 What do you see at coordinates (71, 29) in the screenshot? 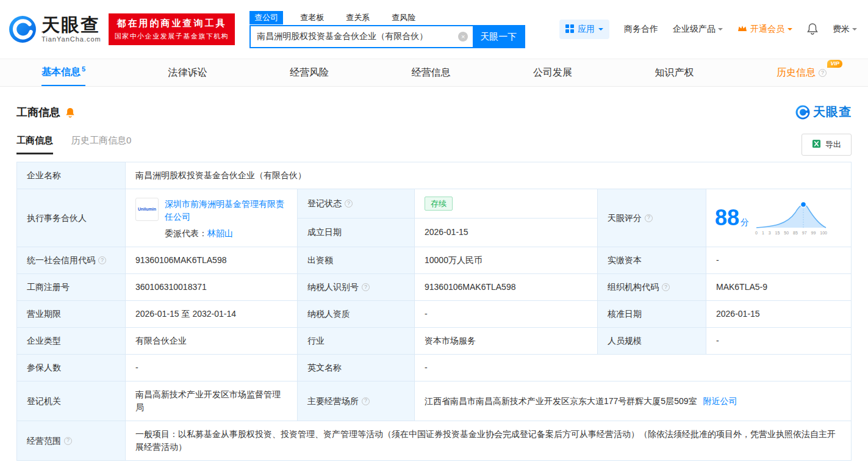
I see `logo-text: 天眼查 TianYanCha.com` at bounding box center [71, 29].